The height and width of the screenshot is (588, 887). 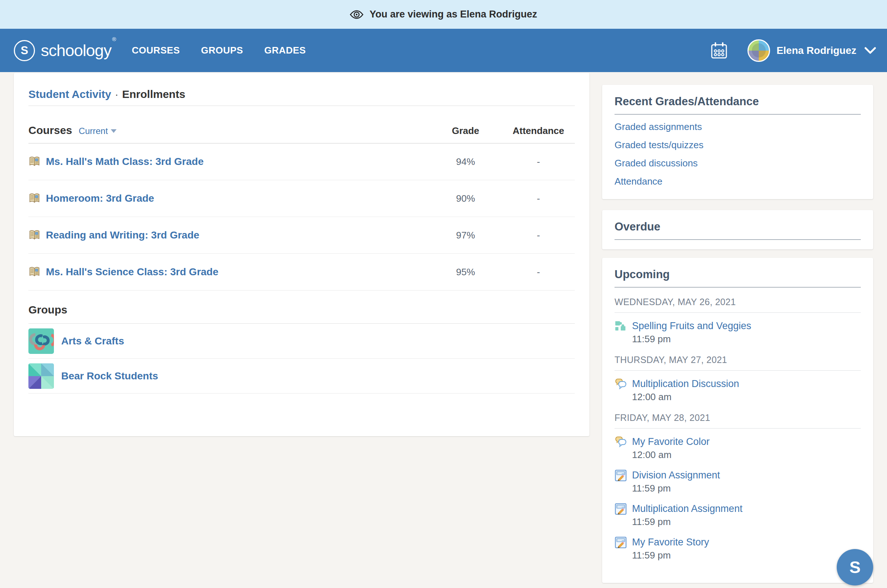 What do you see at coordinates (114, 39) in the screenshot?
I see `registered-mark: ®` at bounding box center [114, 39].